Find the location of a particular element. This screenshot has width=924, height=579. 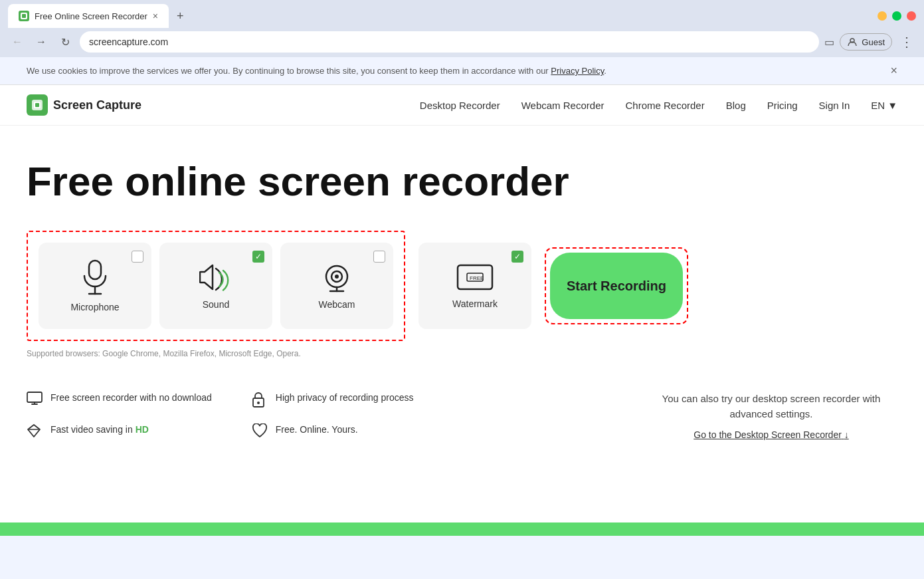

browser-tab: Free Online Screen Recorder × is located at coordinates (88, 16).